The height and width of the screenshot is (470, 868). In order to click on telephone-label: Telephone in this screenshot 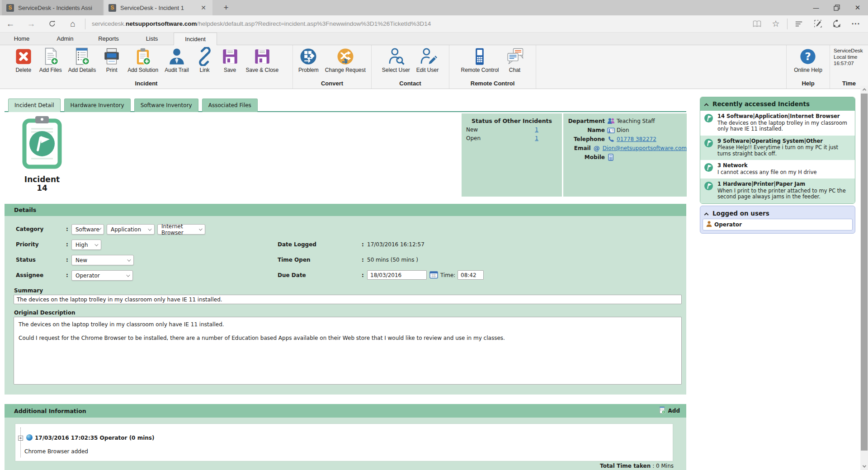, I will do `click(584, 139)`.